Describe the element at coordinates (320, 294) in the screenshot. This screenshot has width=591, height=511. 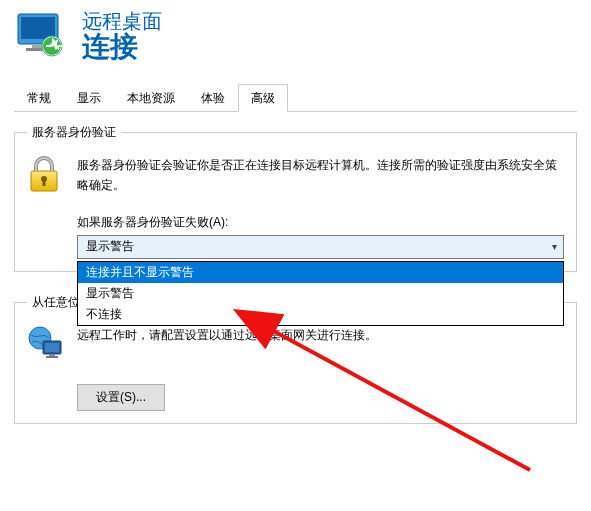
I see `auth-option-show-warning: 显示警告` at that location.